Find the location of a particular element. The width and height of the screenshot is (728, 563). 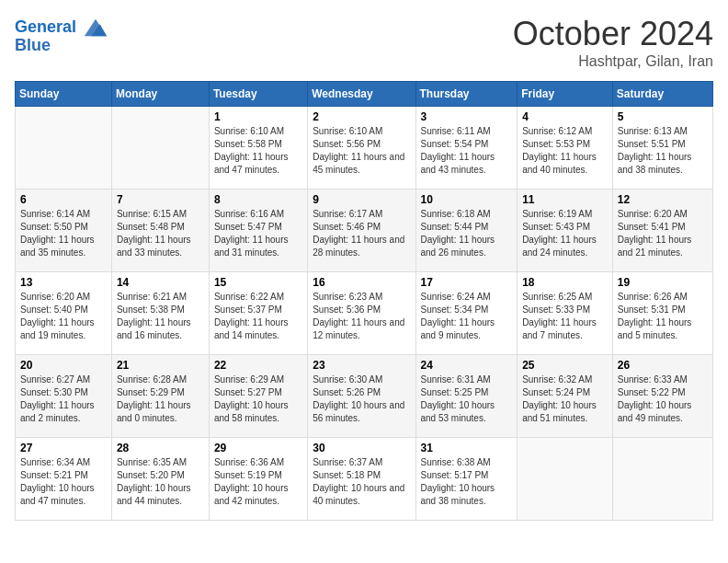

calendar-cell: 17Sunrise: 6:24 AMSunset: 5:34 PMDayligh… is located at coordinates (467, 314).